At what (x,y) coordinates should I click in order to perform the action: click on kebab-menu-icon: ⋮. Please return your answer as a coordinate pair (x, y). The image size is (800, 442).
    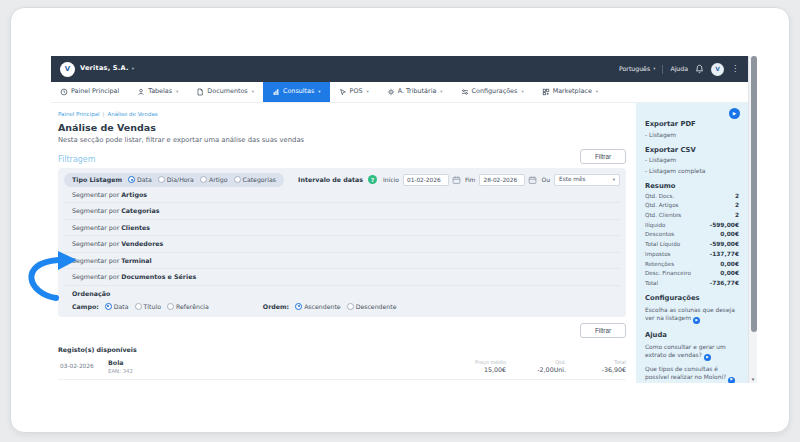
    Looking at the image, I should click on (735, 69).